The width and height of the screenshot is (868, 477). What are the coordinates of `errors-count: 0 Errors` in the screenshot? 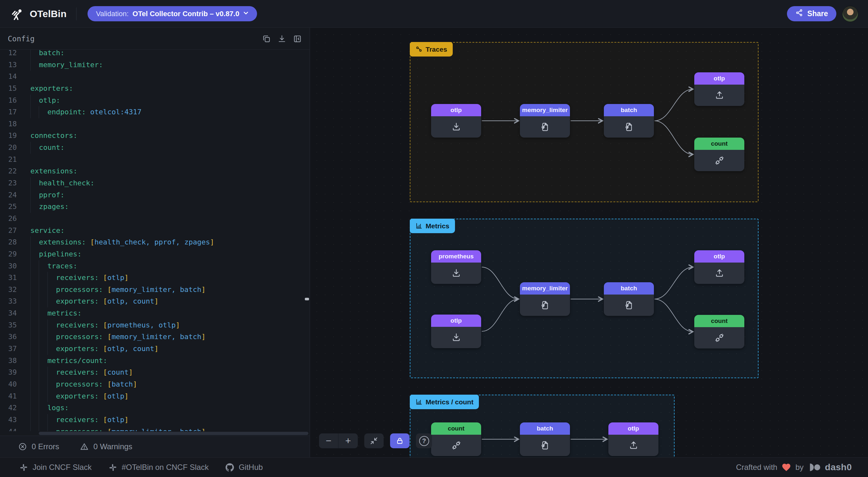 It's located at (45, 447).